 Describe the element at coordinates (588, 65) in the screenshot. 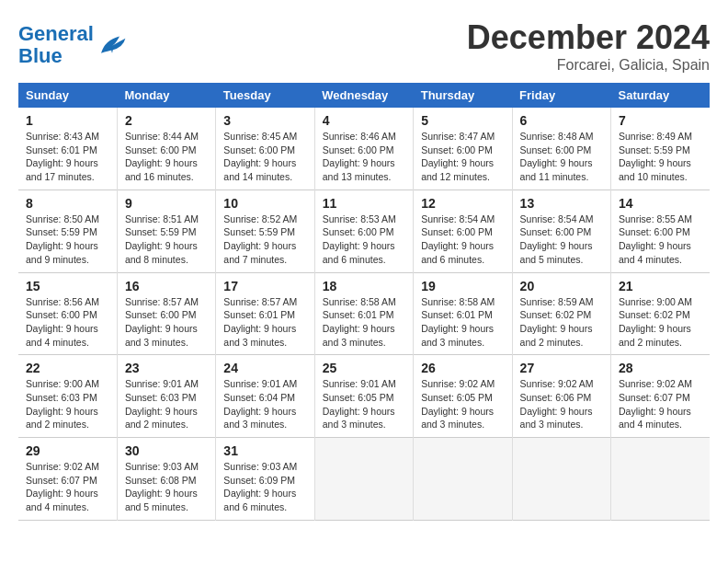

I see `calendar-subtitle: Forcarei, Galicia, Spain` at that location.